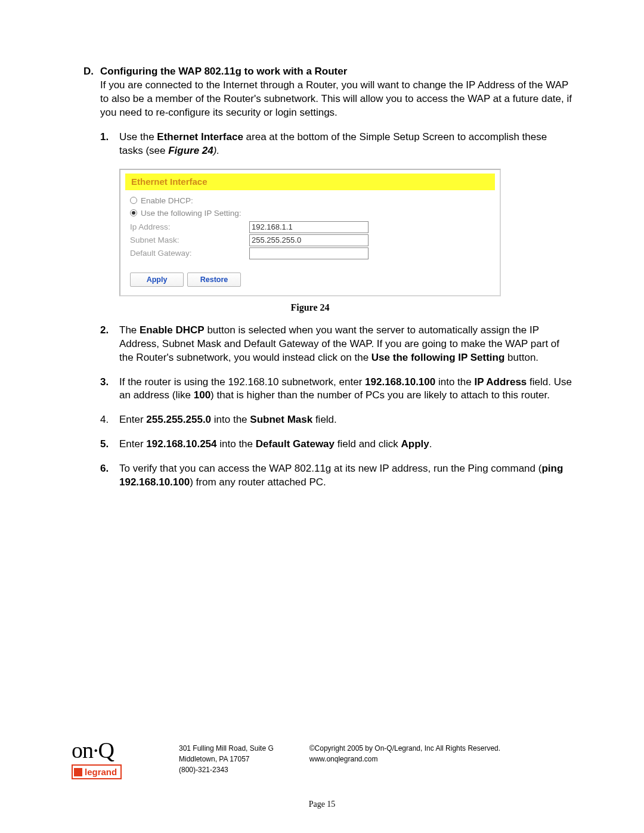 This screenshot has height=833, width=644. I want to click on onq-legrand-logo: on·Q legrand, so click(101, 758).